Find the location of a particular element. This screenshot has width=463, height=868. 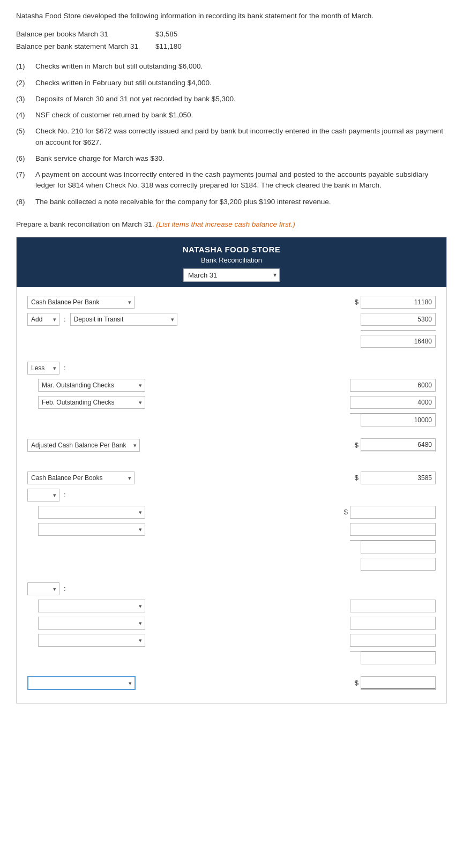

books-deduct-subtotal-input is located at coordinates (398, 658).